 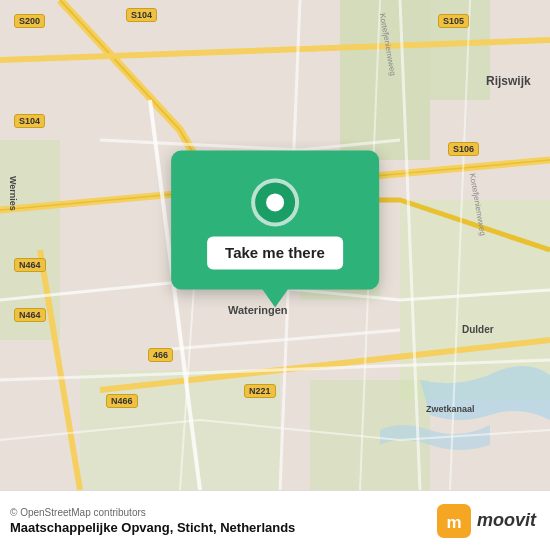 I want to click on road-label-n464-top: N464, so click(x=30, y=265).